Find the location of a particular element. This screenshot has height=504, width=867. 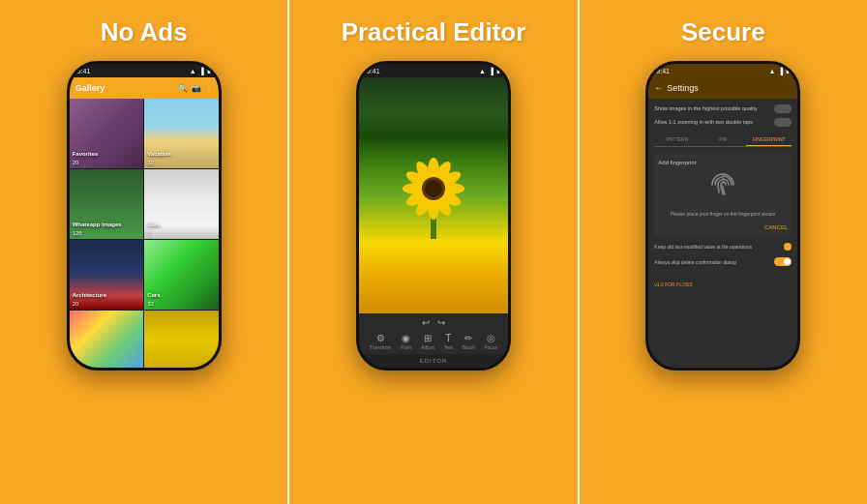

wifi-icon: ▲ is located at coordinates (194, 72).